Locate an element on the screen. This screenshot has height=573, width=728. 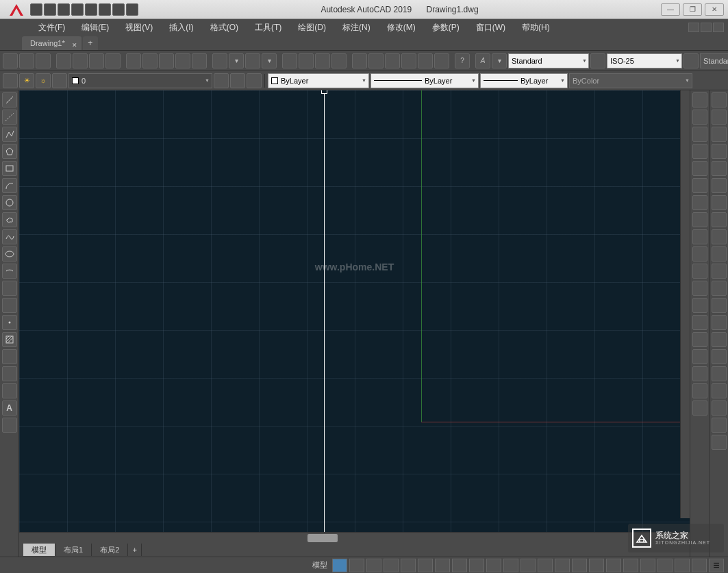
qat-dropdown-icon is located at coordinates (132, 10).